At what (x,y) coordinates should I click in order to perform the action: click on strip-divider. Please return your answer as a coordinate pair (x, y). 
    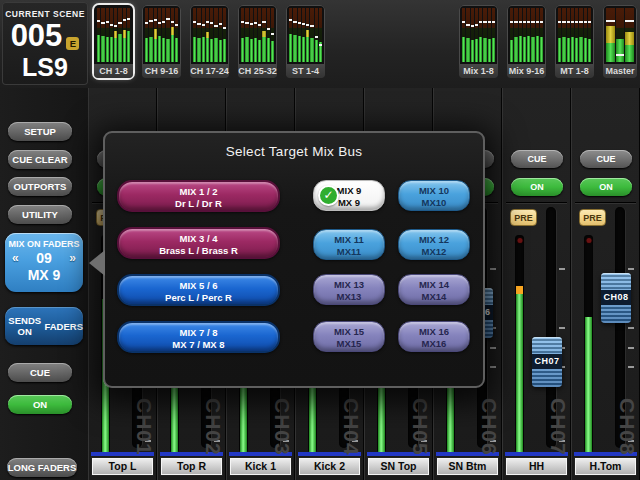
    Looking at the image, I should click on (536, 202).